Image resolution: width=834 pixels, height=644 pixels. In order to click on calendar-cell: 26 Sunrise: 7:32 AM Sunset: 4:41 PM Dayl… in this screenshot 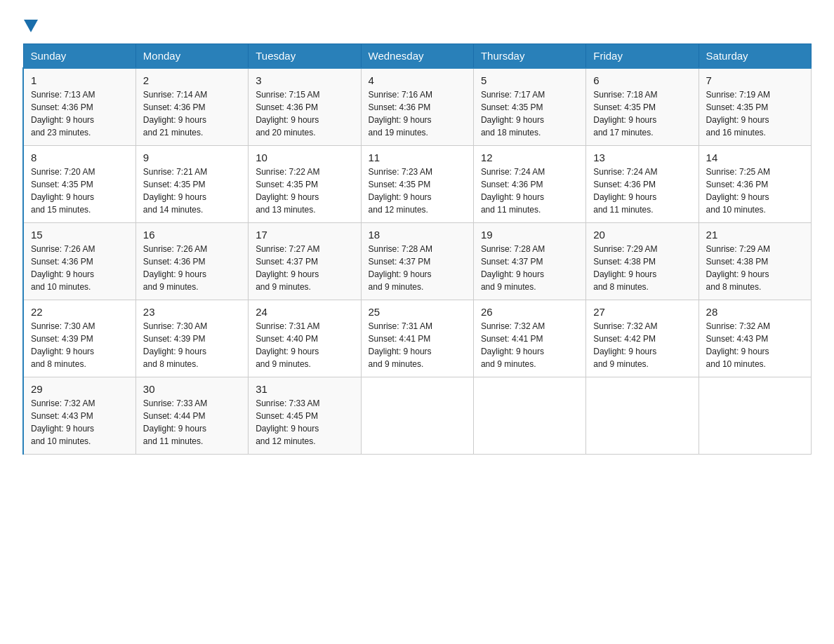, I will do `click(529, 338)`.